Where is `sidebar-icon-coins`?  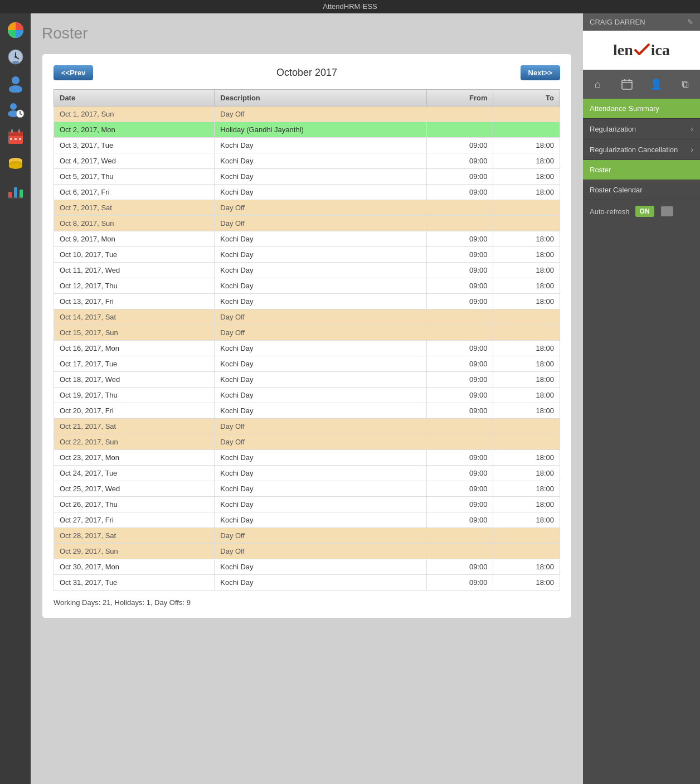
sidebar-icon-coins is located at coordinates (16, 164).